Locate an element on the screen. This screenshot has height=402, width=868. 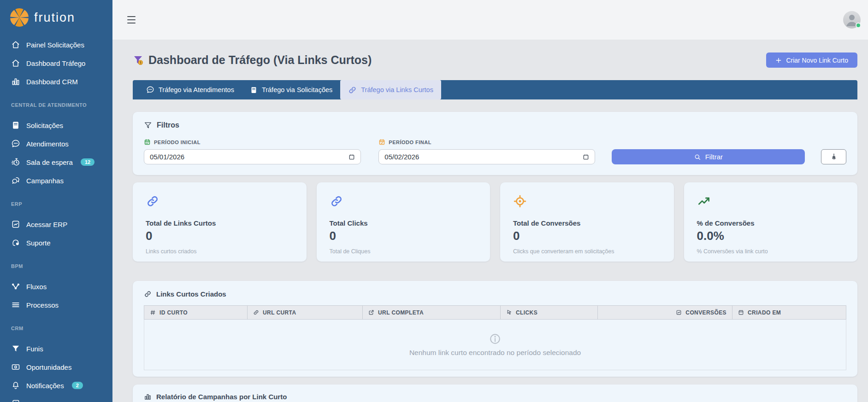
stat-title: Total de Links Curtos is located at coordinates (219, 223).